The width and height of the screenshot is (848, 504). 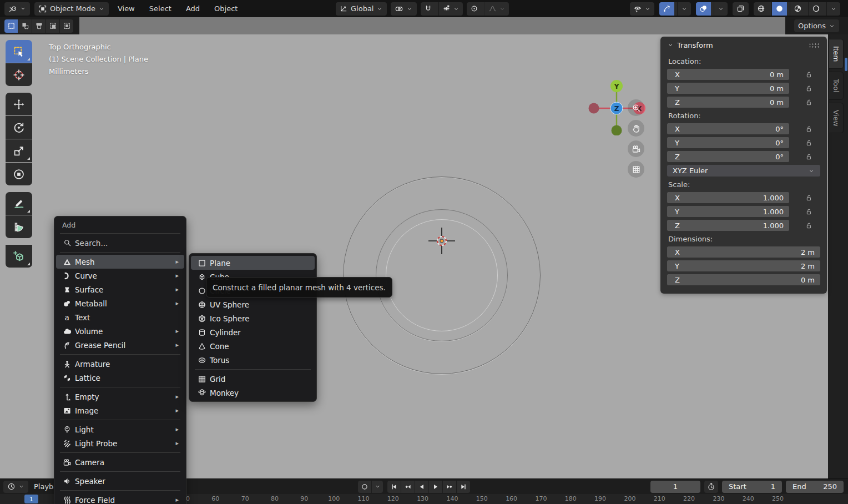 I want to click on select-mode-intersect, so click(x=67, y=26).